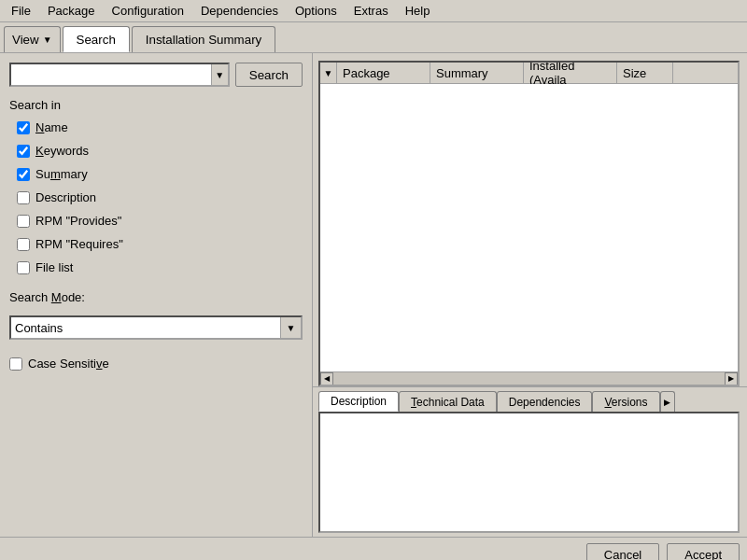  Describe the element at coordinates (668, 401) in the screenshot. I see `tab-more-arrow: ▶` at that location.